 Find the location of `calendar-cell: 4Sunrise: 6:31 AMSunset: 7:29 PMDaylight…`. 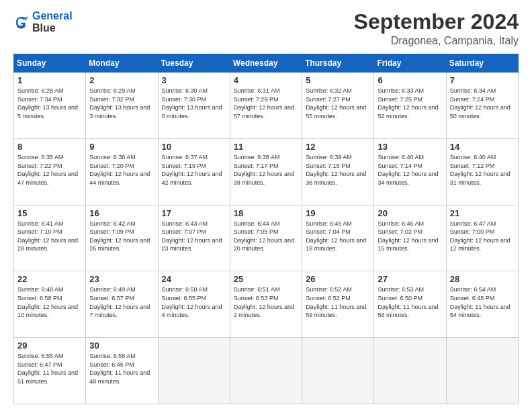

calendar-cell: 4Sunrise: 6:31 AMSunset: 7:29 PMDaylight… is located at coordinates (266, 106).